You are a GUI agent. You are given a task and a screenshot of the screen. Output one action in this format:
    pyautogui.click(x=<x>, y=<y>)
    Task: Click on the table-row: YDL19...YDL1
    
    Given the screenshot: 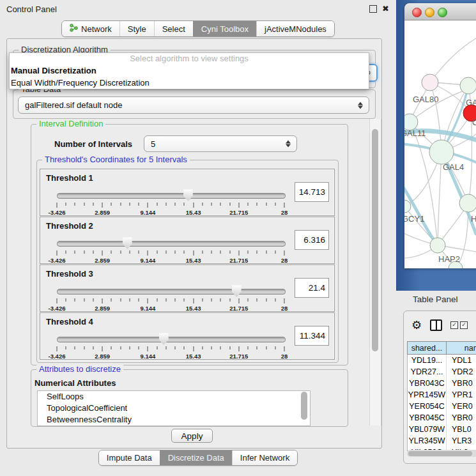 What is the action you would take?
    pyautogui.click(x=442, y=360)
    